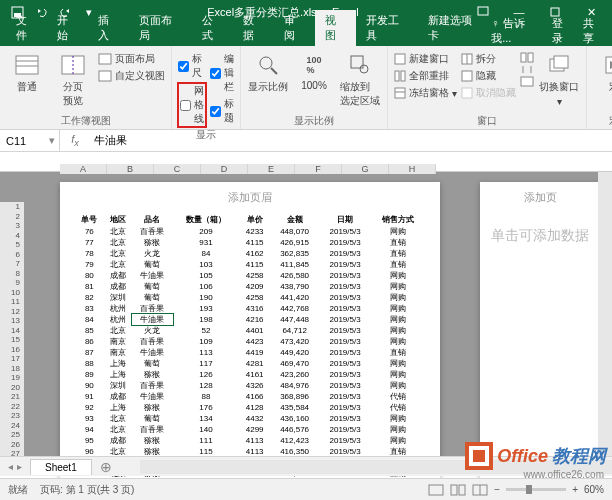 The image size is (612, 500). What do you see at coordinates (212, 28) in the screenshot?
I see `tab-formula: 公式` at bounding box center [212, 28].